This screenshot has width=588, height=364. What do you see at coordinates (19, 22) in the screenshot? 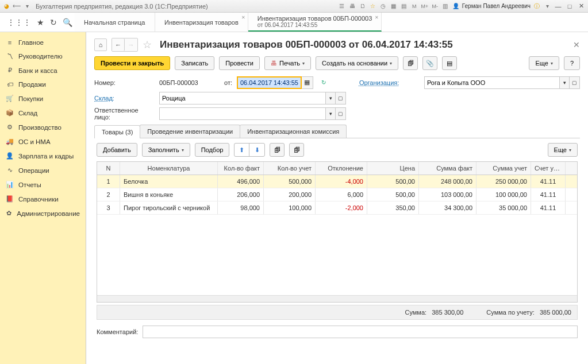
I see `apps-icon: ⋮⋮⋮` at bounding box center [19, 22].